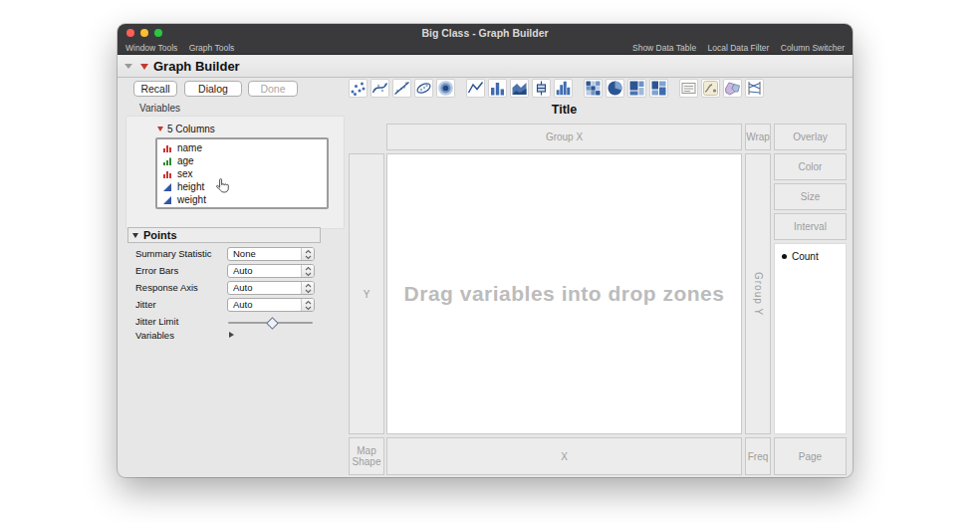 The width and height of the screenshot is (980, 522). I want to click on outer-disclosure-icon, so click(128, 66).